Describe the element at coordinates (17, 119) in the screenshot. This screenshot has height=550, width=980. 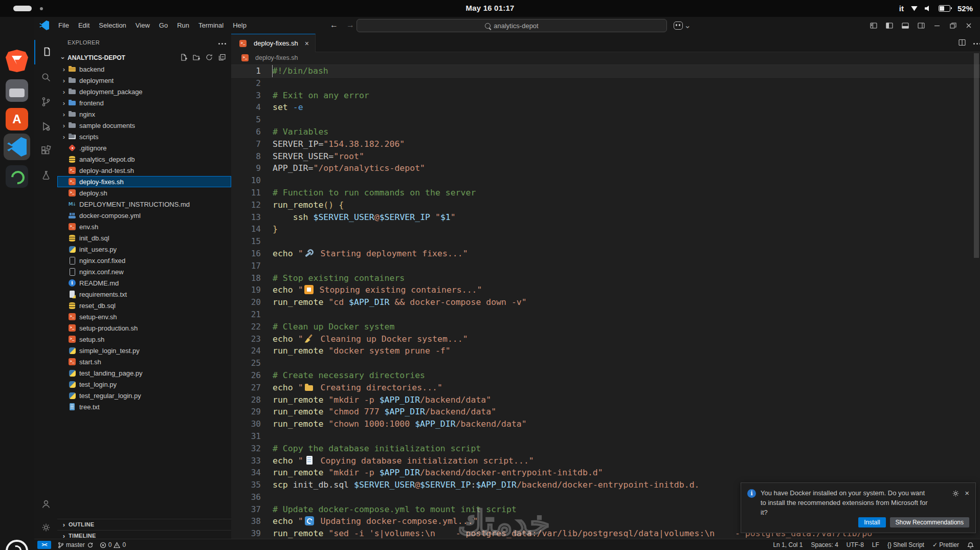
I see `app-a-icon: A` at that location.